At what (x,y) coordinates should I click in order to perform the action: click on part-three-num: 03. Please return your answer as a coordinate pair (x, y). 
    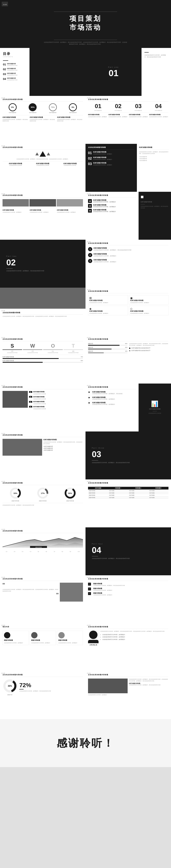
    Looking at the image, I should click on (111, 454).